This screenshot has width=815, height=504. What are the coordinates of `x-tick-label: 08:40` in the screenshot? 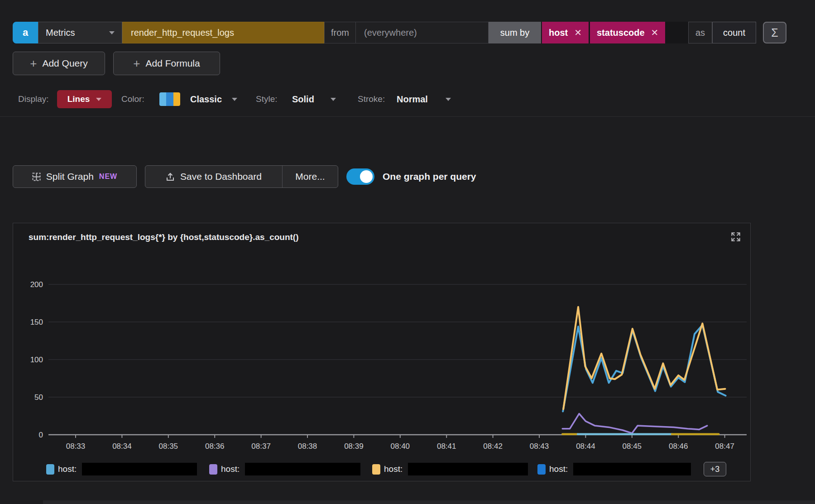 It's located at (400, 446).